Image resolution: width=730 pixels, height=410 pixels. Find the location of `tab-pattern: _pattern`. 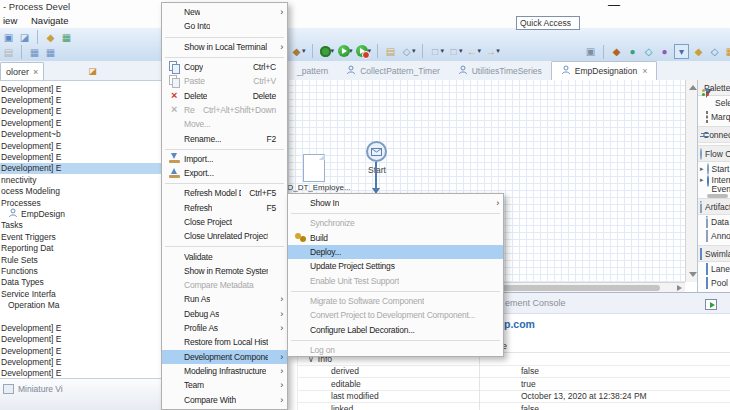

tab-pattern: _pattern is located at coordinates (312, 70).